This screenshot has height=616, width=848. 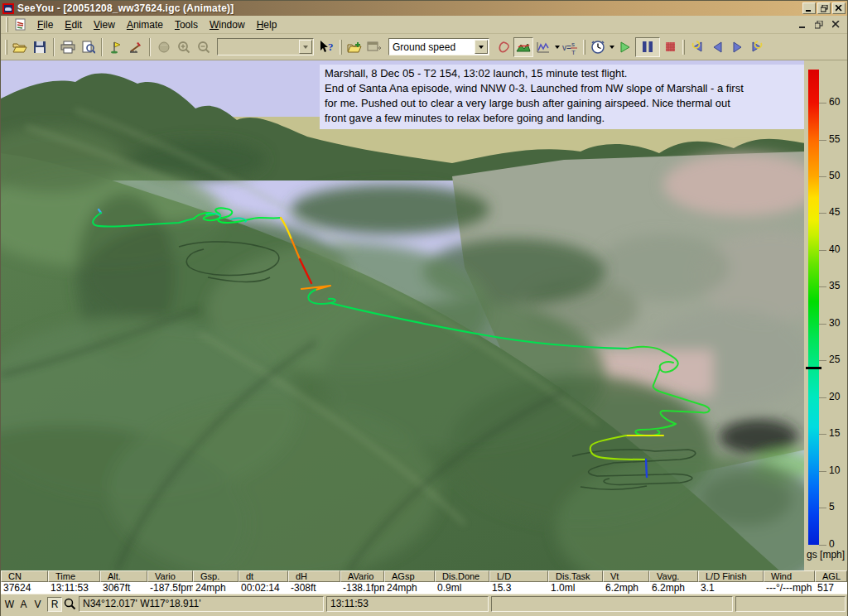 What do you see at coordinates (315, 588) in the screenshot?
I see `val-dh: -308ft` at bounding box center [315, 588].